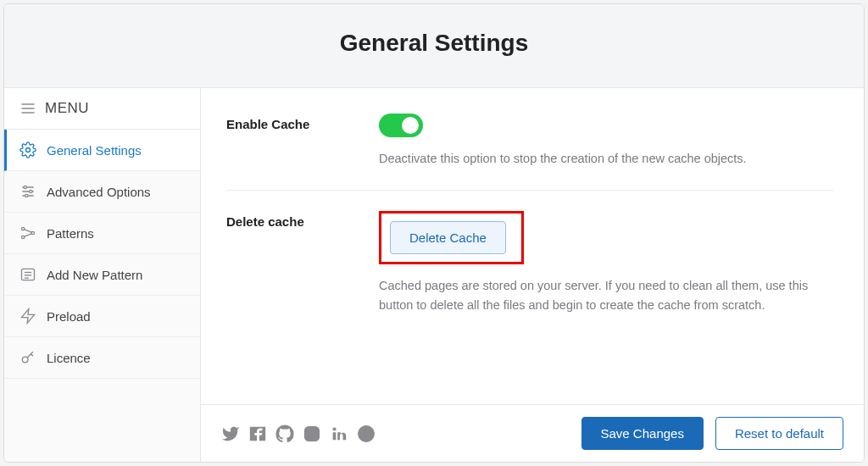 The image size is (868, 466). What do you see at coordinates (434, 43) in the screenshot?
I see `page-title: General Settings` at bounding box center [434, 43].